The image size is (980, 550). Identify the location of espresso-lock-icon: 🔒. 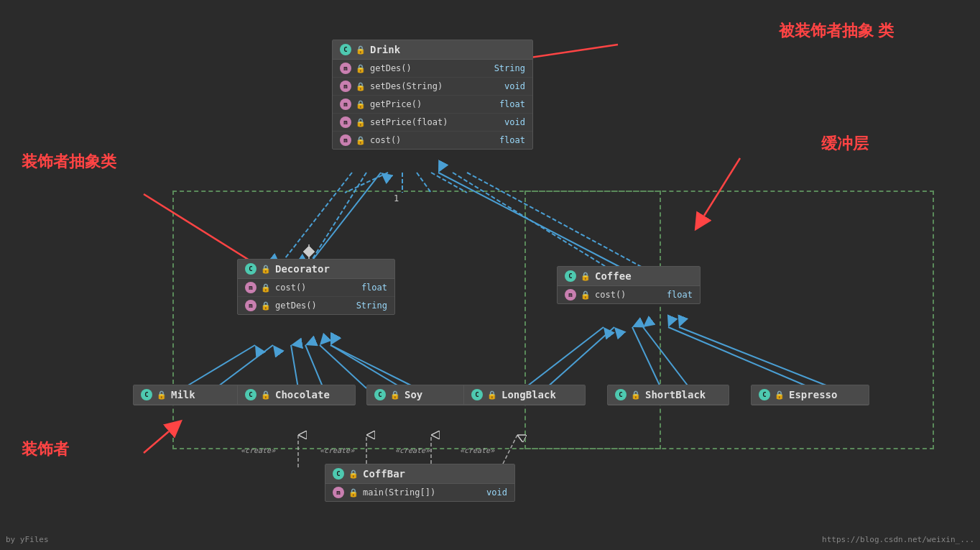
(780, 395).